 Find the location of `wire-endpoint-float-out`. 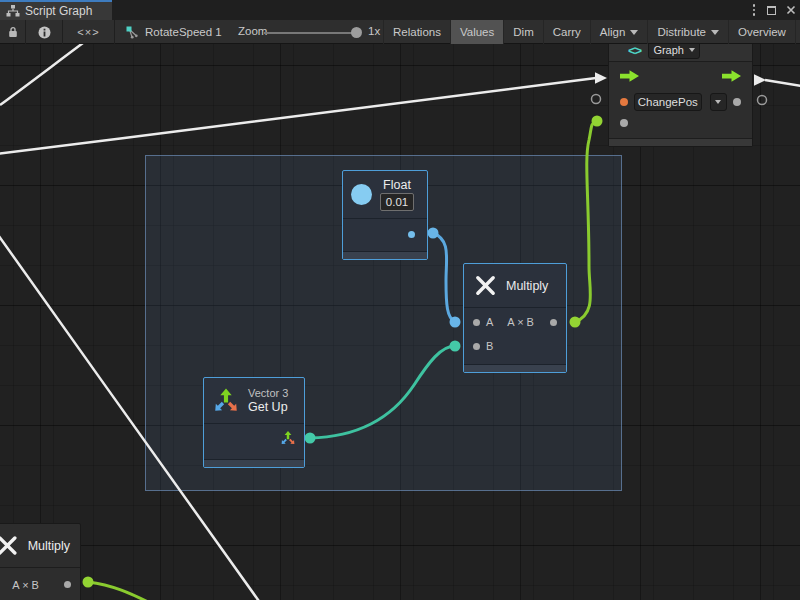

wire-endpoint-float-out is located at coordinates (434, 234).